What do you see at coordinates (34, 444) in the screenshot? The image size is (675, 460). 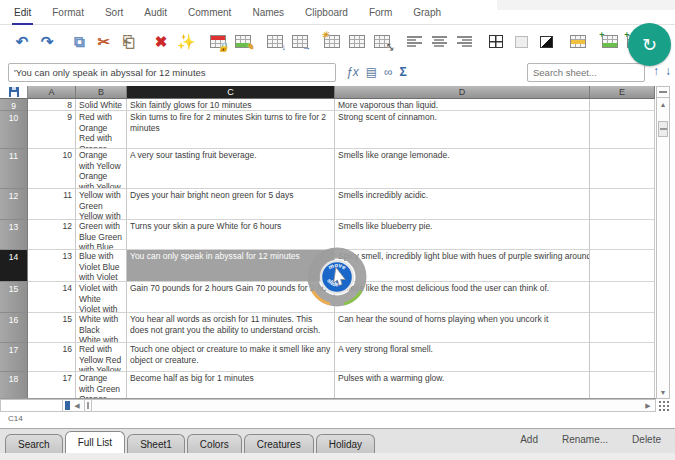 I see `sheet-tab-search: Search` at bounding box center [34, 444].